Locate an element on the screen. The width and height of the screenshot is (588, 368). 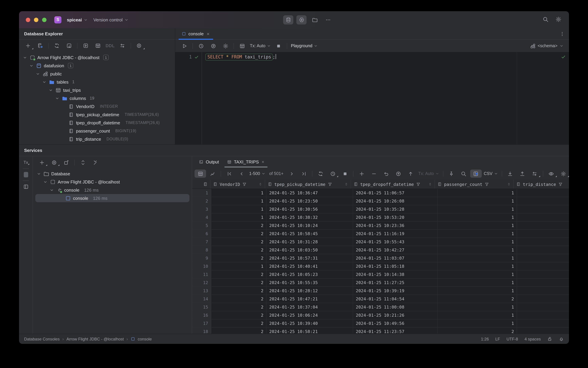
row-number: 2 is located at coordinates (202, 201).